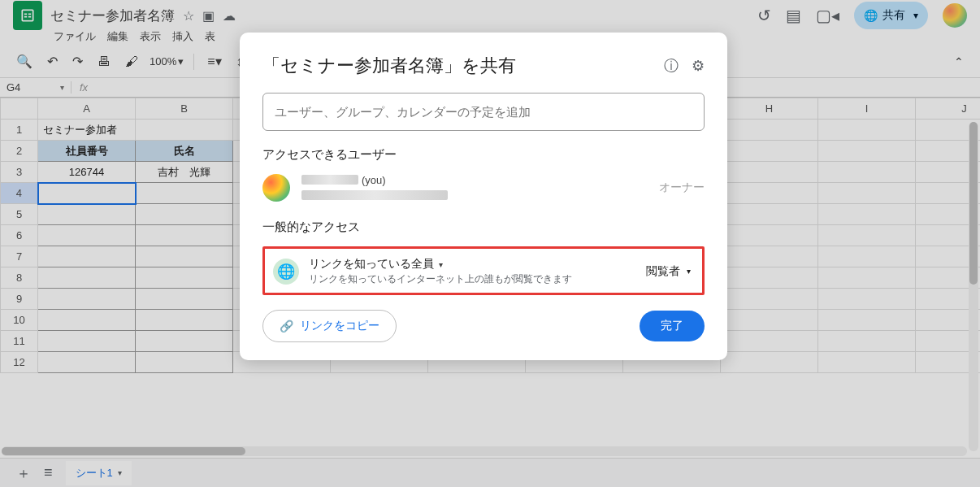 The image size is (980, 487). I want to click on copy-link-label: リンクをコピー, so click(340, 326).